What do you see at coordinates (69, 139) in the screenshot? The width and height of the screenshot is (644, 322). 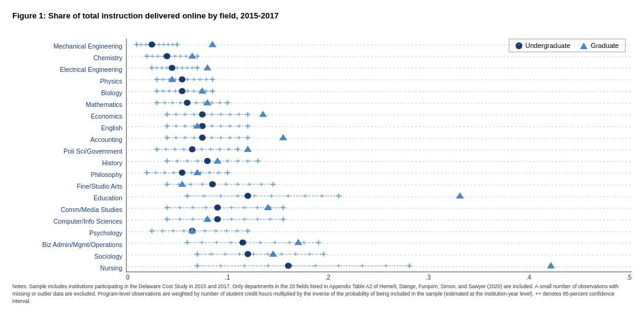 I see `y-label-item: Accounting` at bounding box center [69, 139].